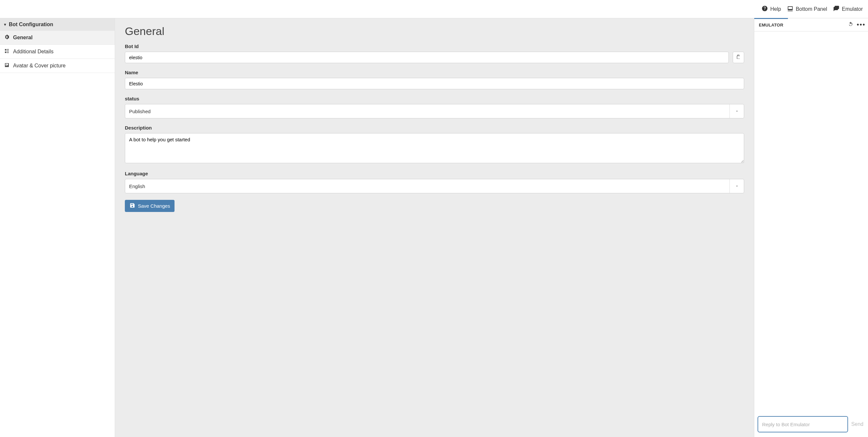  I want to click on emulator-label: Emulator, so click(852, 9).